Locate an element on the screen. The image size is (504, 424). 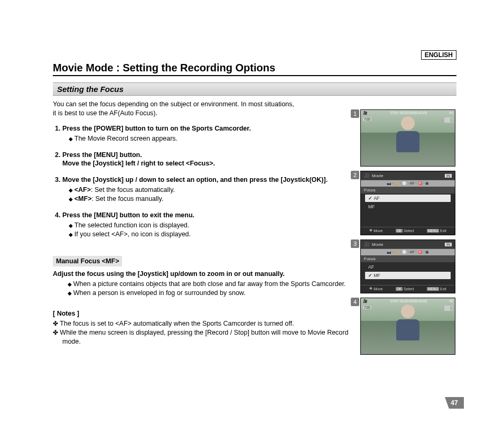
step-1: Press the [POWER] button to turn on the … is located at coordinates (207, 134).